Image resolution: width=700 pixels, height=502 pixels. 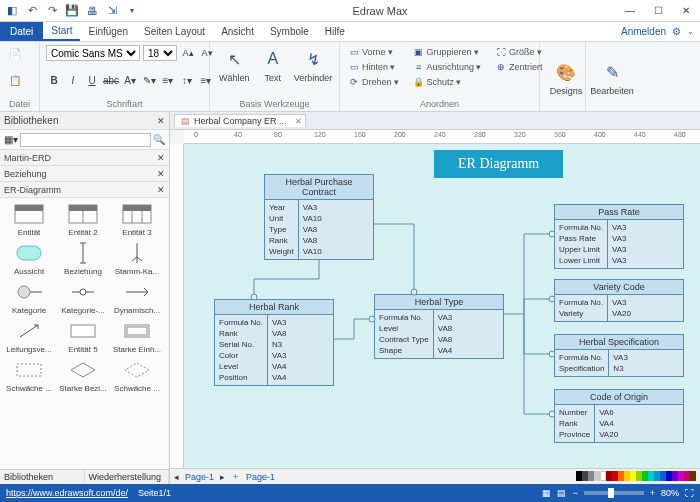 What do you see at coordinates (137, 220) in the screenshot?
I see `shape-entitaet3: Entität 3` at bounding box center [137, 220].